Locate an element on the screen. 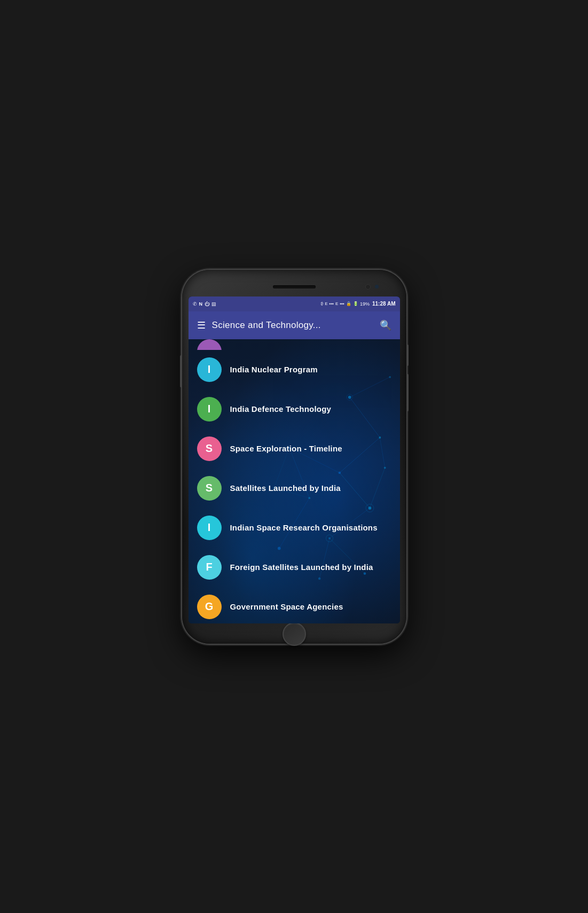 This screenshot has width=588, height=913. lock-icon: 🔒 is located at coordinates (349, 303).